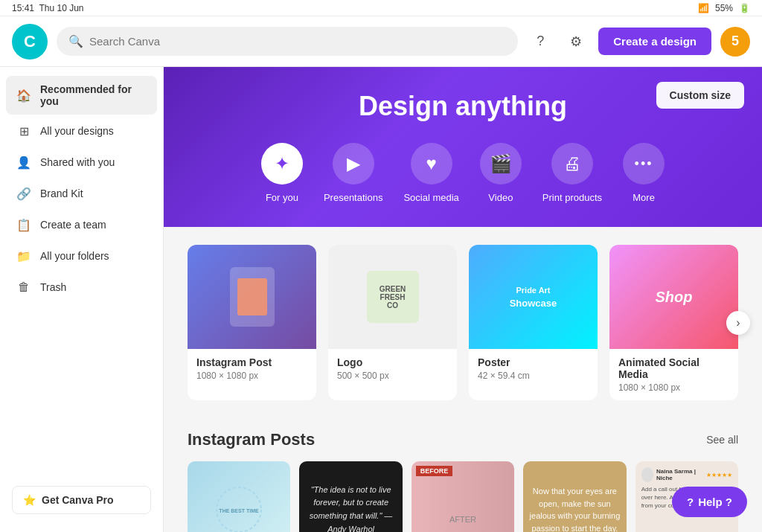  I want to click on shared-icon: 👤, so click(24, 162).